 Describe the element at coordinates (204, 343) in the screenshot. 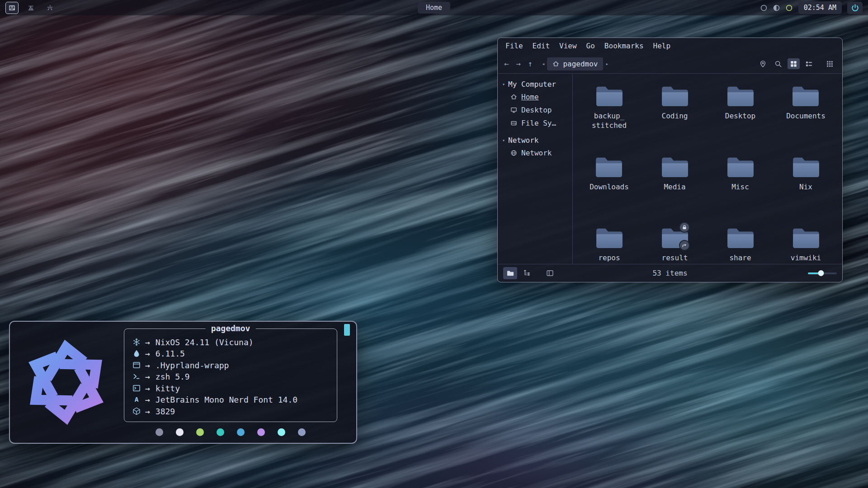

I see `fetch-value: NixOS 24.11 (Vicuna)` at that location.